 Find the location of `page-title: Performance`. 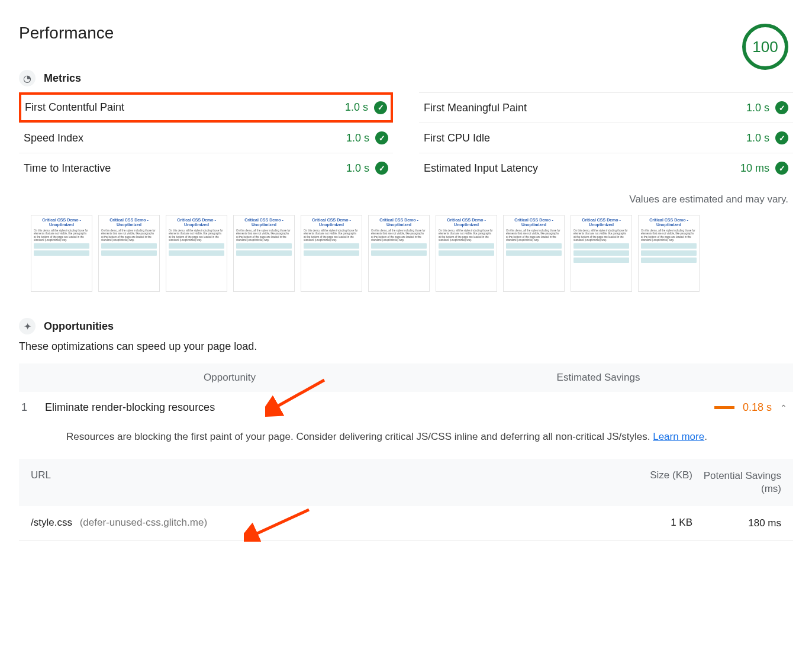

page-title: Performance is located at coordinates (66, 33).